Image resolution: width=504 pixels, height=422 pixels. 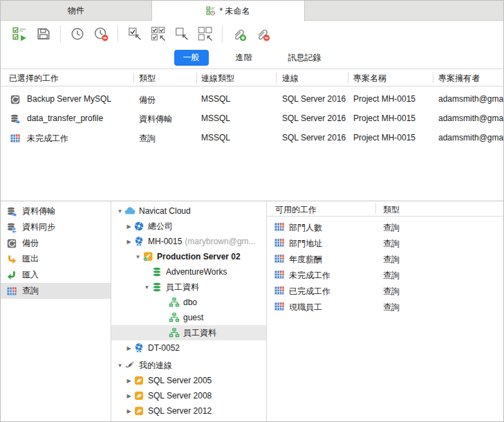 What do you see at coordinates (211, 11) in the screenshot?
I see `batch-job-icon` at bounding box center [211, 11].